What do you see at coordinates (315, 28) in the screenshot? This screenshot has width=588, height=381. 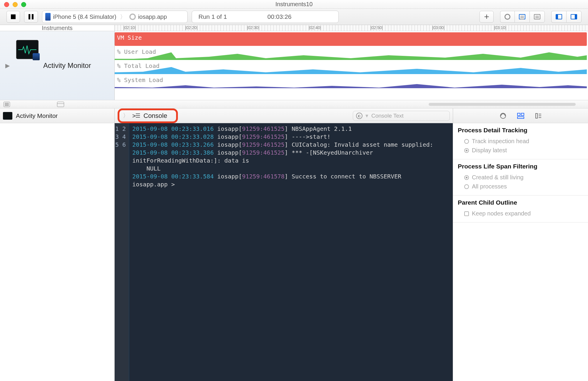 I see `ruler-tick: |02:40|` at bounding box center [315, 28].